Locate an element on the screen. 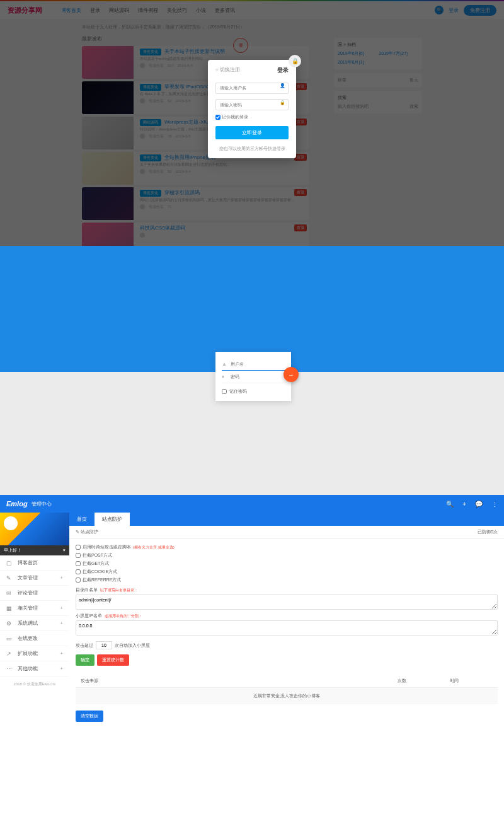 This screenshot has height=824, width=504. menu-icon: ▦ is located at coordinates (9, 608).